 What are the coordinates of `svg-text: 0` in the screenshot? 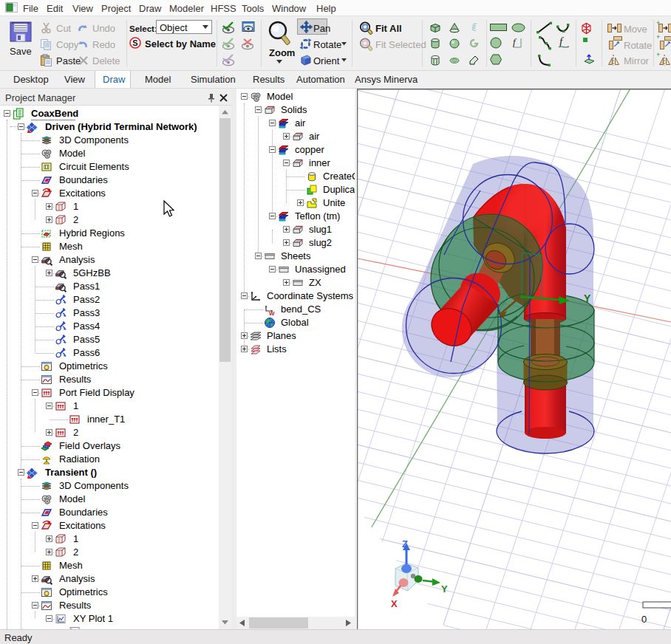 It's located at (644, 619).